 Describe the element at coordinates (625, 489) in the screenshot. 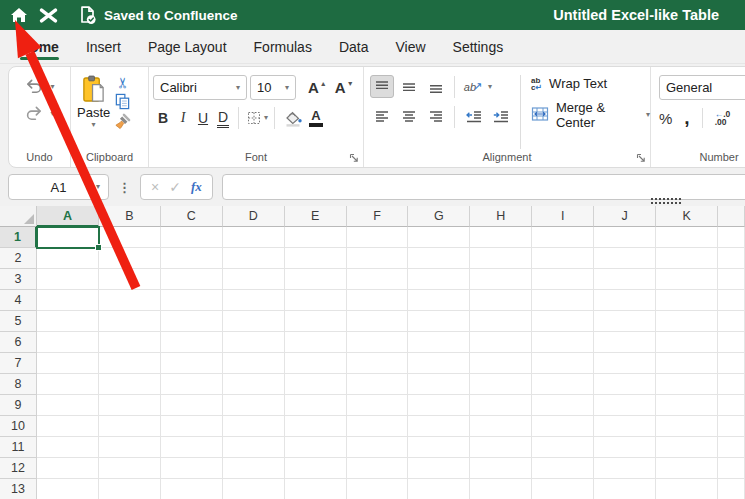

I see `cell-J13` at that location.